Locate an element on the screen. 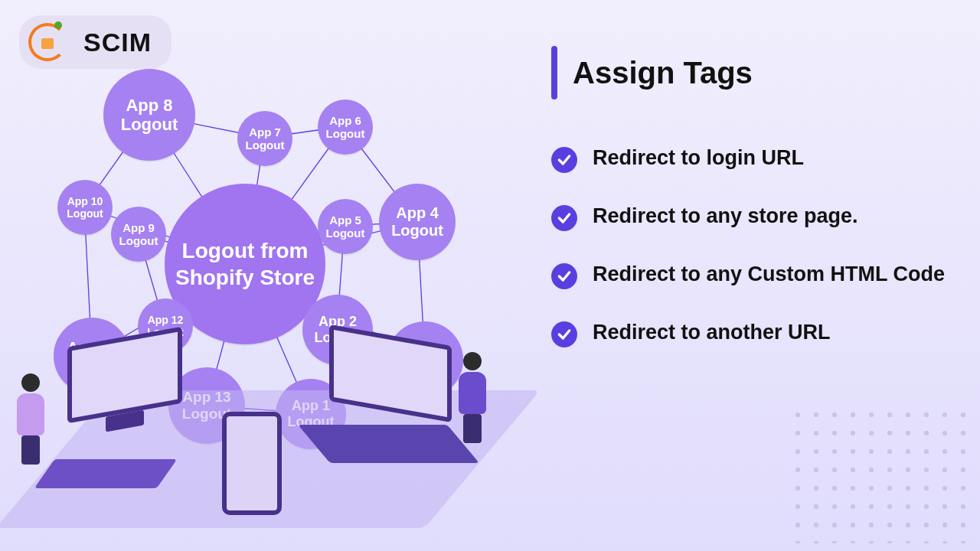 The width and height of the screenshot is (980, 551). diagram-node-app4: App 4 Logout is located at coordinates (417, 222).